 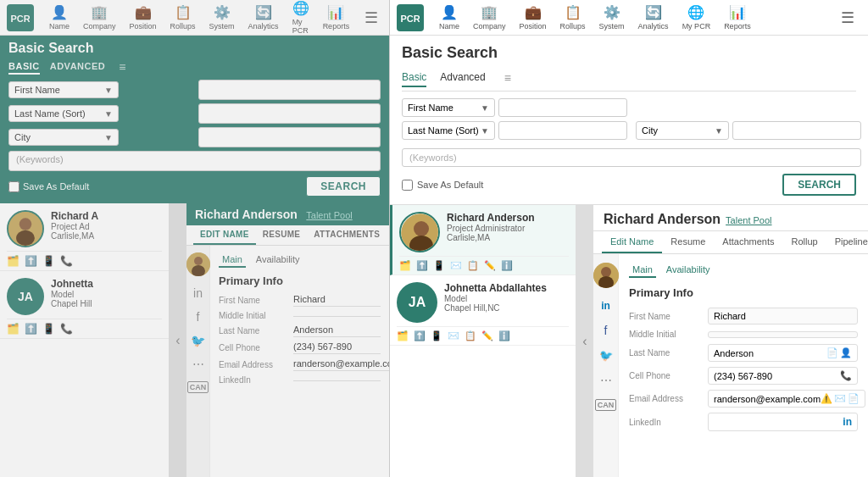 What do you see at coordinates (643, 270) in the screenshot?
I see `right-sub-tab-main: Main` at bounding box center [643, 270].